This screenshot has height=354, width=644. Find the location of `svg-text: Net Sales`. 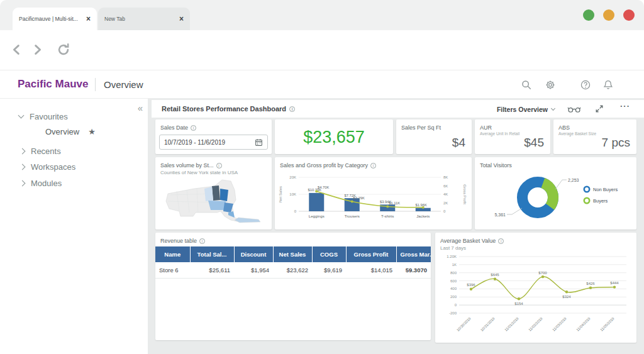

svg-text: Net Sales is located at coordinates (280, 194).